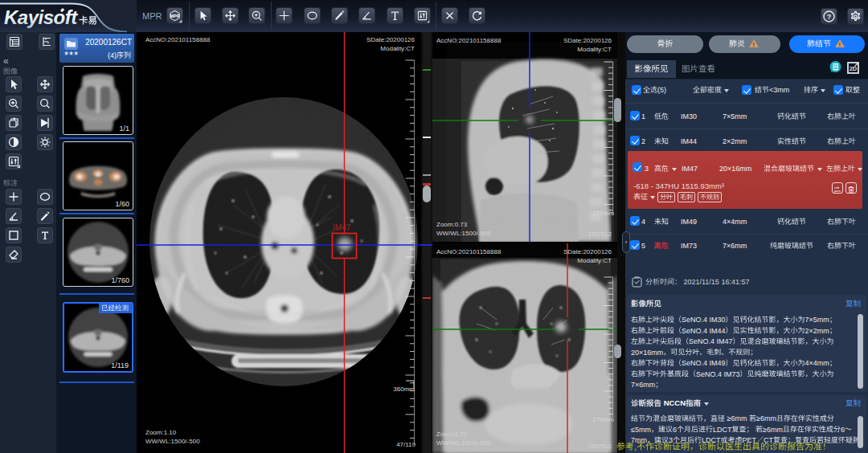  Describe the element at coordinates (719, 374) in the screenshot. I see `svg-text: SeNO.4 IM73` at that location.